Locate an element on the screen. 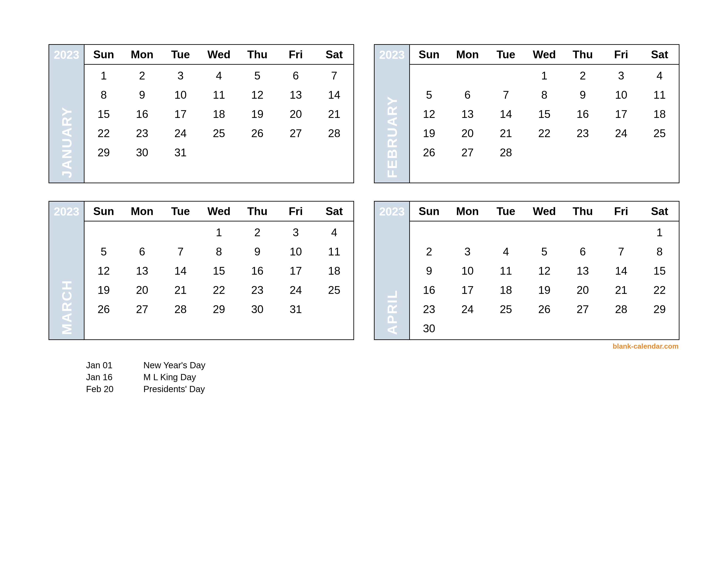 The image size is (728, 563). holiday-row: Feb 20Presidents' Day is located at coordinates (383, 389).